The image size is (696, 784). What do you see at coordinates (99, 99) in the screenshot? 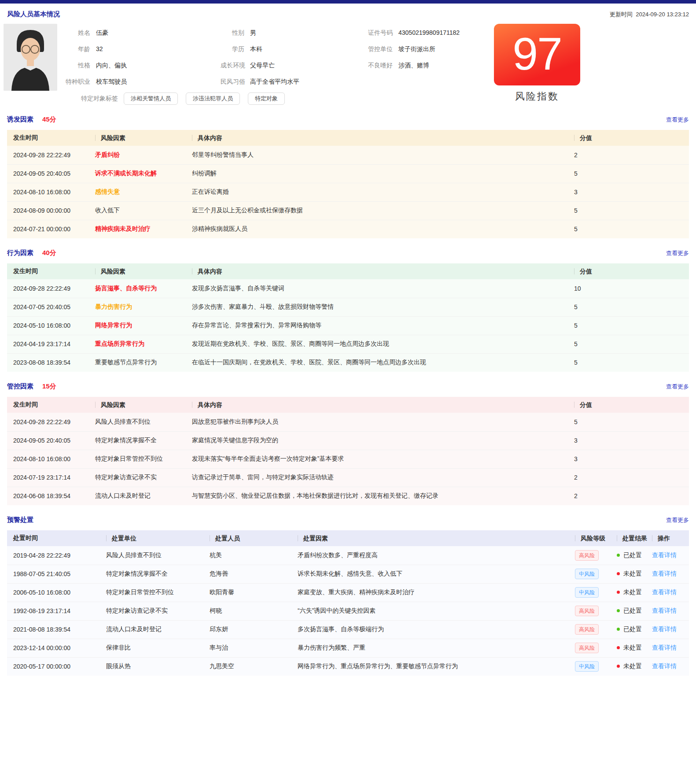
I see `tags-label: 特定对象标签` at bounding box center [99, 99].